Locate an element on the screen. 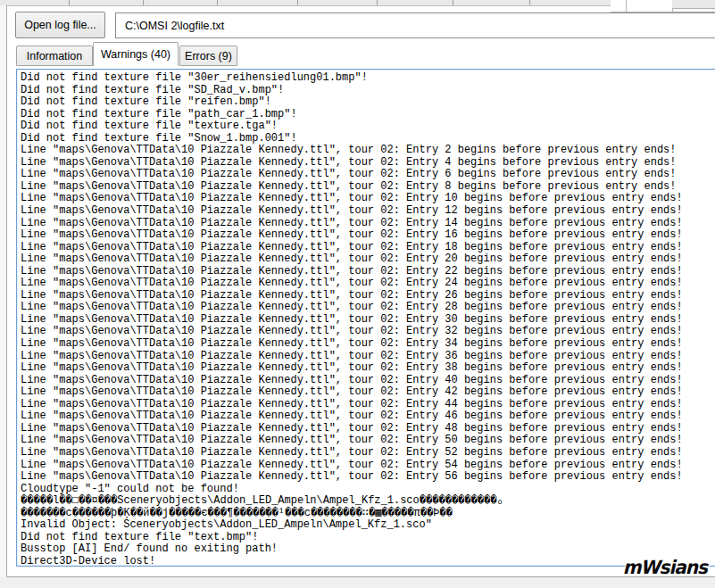 This screenshot has width=715, height=588. tab-warnings: Warnings (40) is located at coordinates (136, 54).